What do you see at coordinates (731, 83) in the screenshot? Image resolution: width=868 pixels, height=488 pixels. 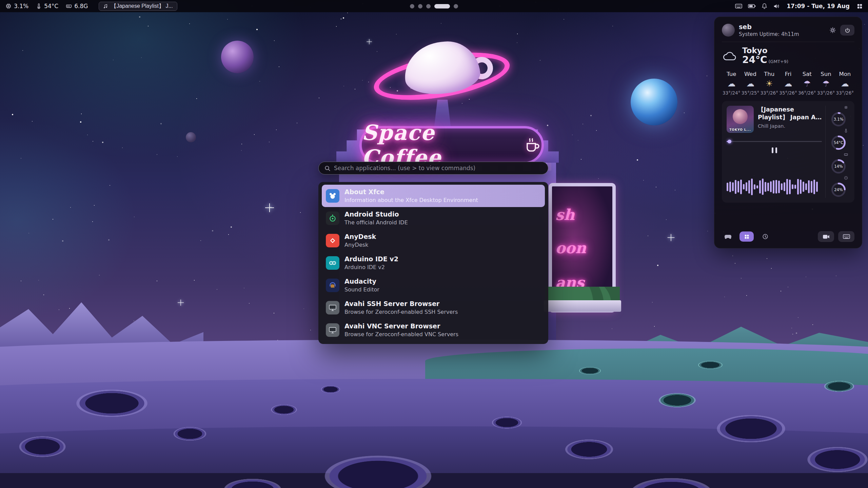 I see `forecast-day: Tue☁33°/24°` at bounding box center [731, 83].